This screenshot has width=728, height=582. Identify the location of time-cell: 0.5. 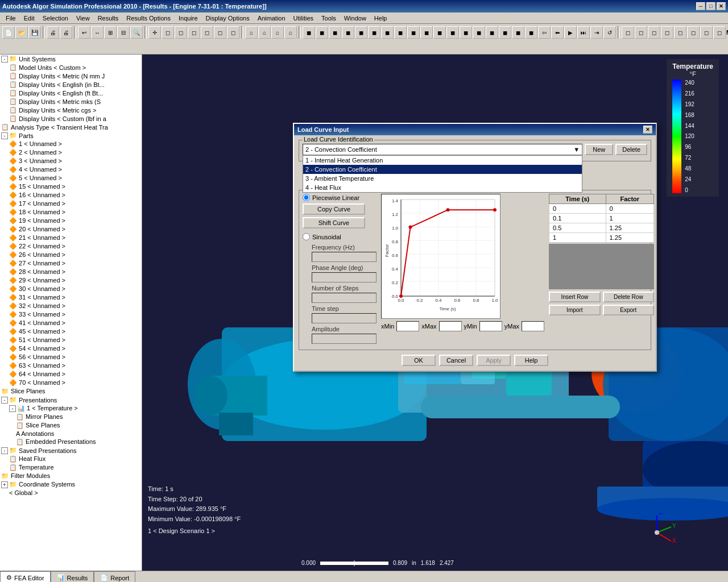
(578, 228).